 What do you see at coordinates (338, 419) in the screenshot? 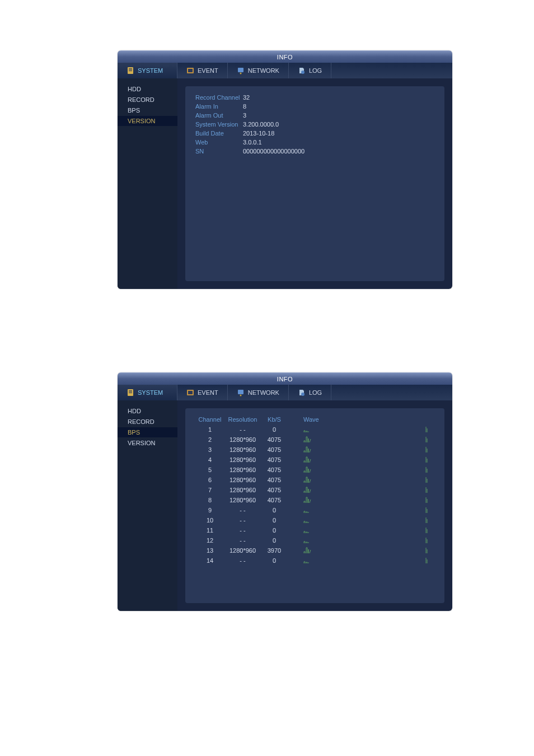
I see `col-header-wave: Wave` at bounding box center [338, 419].